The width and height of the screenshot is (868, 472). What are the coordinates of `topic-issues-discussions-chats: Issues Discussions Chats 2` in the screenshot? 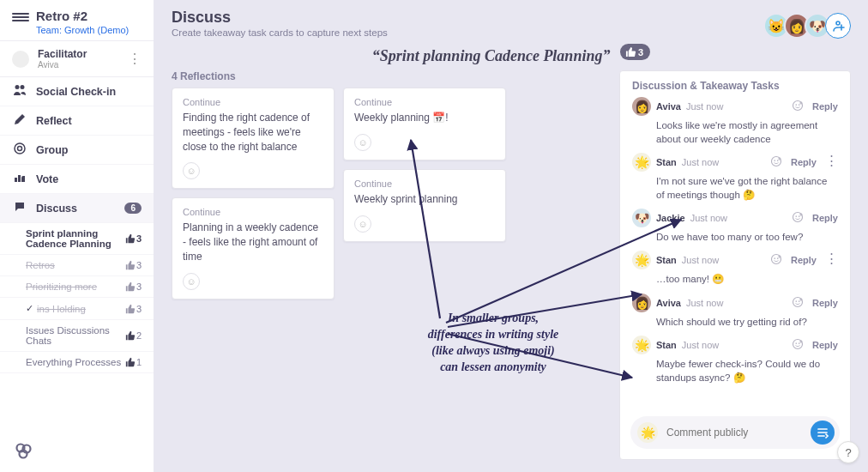 It's located at (77, 336).